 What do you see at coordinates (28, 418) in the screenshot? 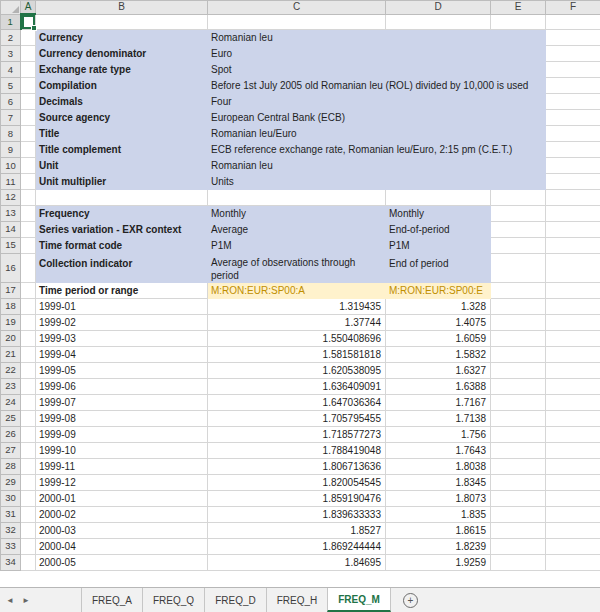
I see `cell-A25` at bounding box center [28, 418].